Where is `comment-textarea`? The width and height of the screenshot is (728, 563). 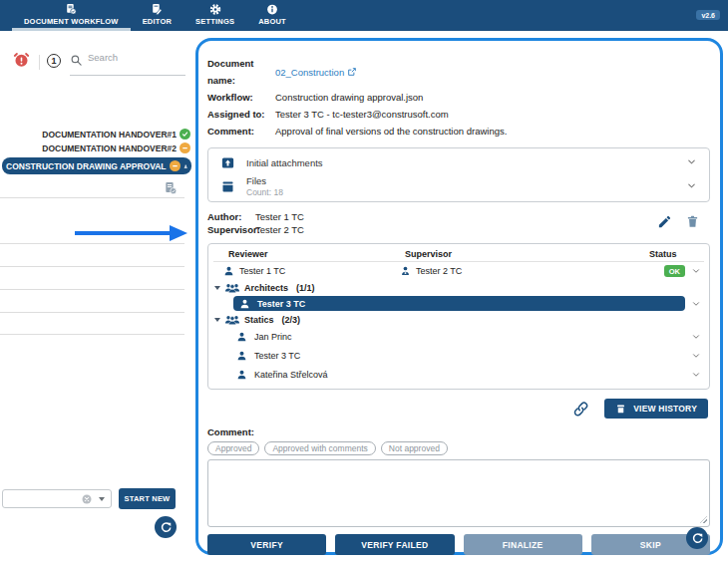
comment-textarea is located at coordinates (459, 493).